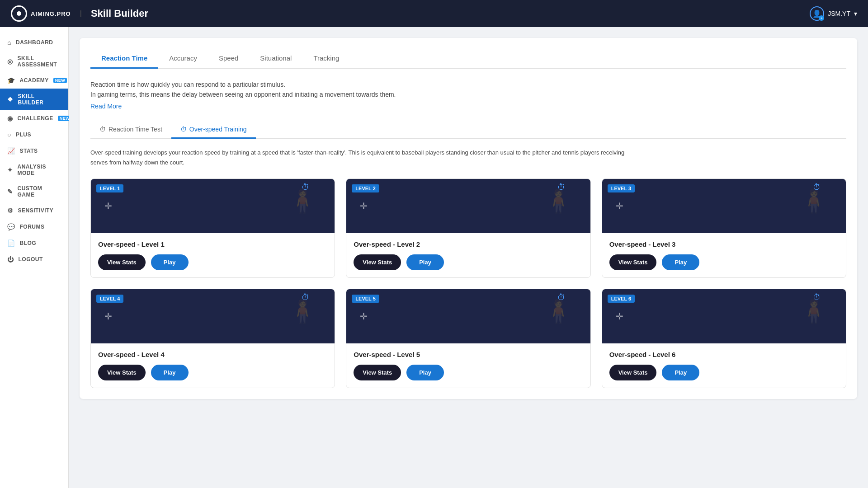 The width and height of the screenshot is (868, 488). I want to click on sidebar-item-skill-builder: ❖ SKILL BUILDER, so click(34, 99).